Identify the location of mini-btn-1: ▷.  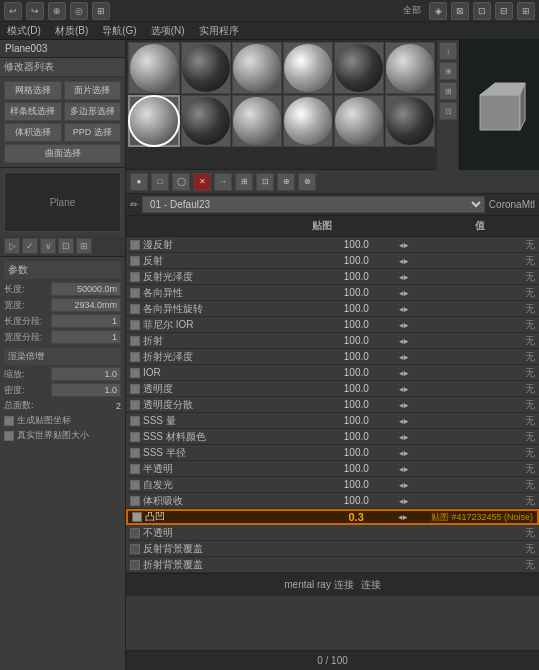
(12, 246).